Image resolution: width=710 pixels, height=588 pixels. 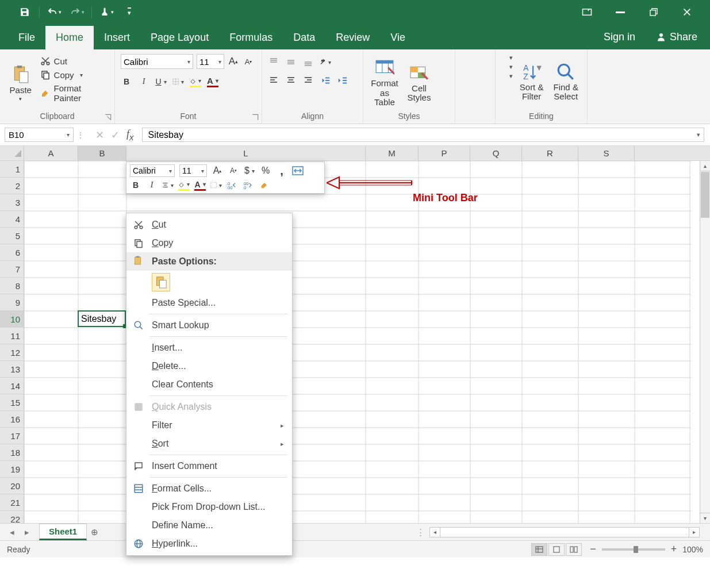 What do you see at coordinates (209, 544) in the screenshot?
I see `ctx-hyperlink: Hyperlink...` at bounding box center [209, 544].